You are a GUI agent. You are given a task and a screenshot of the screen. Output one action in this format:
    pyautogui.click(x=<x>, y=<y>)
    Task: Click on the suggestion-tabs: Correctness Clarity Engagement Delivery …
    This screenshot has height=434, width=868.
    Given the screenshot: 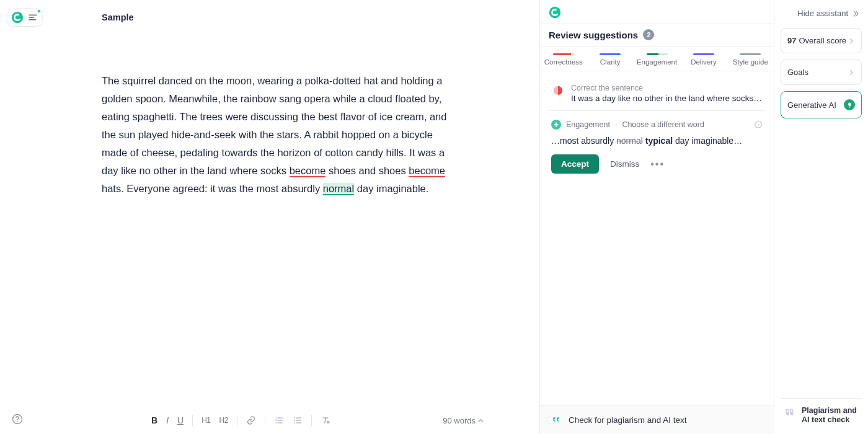 What is the action you would take?
    pyautogui.click(x=657, y=59)
    